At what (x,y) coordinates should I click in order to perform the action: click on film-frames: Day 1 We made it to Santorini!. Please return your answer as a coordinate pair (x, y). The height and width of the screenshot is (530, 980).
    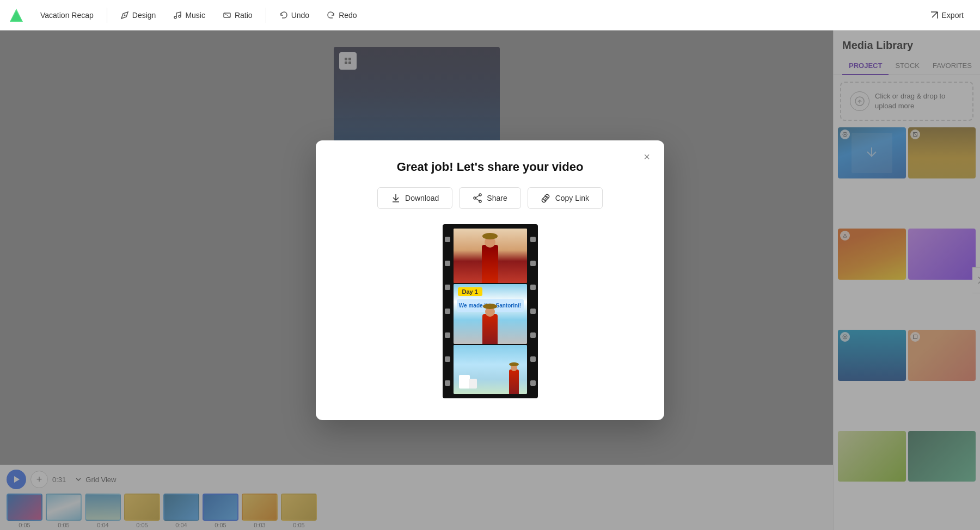
    Looking at the image, I should click on (490, 311).